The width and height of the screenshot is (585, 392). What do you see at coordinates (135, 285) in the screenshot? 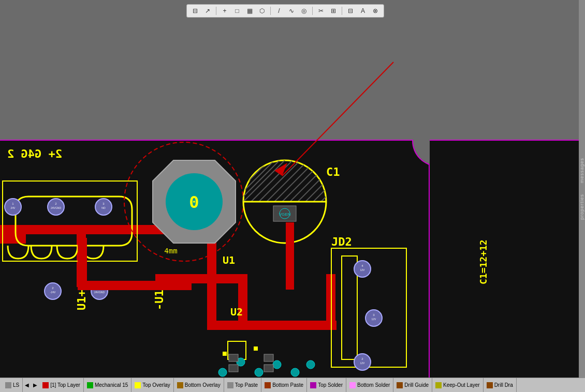
I see `red-trace-h5` at bounding box center [135, 285].